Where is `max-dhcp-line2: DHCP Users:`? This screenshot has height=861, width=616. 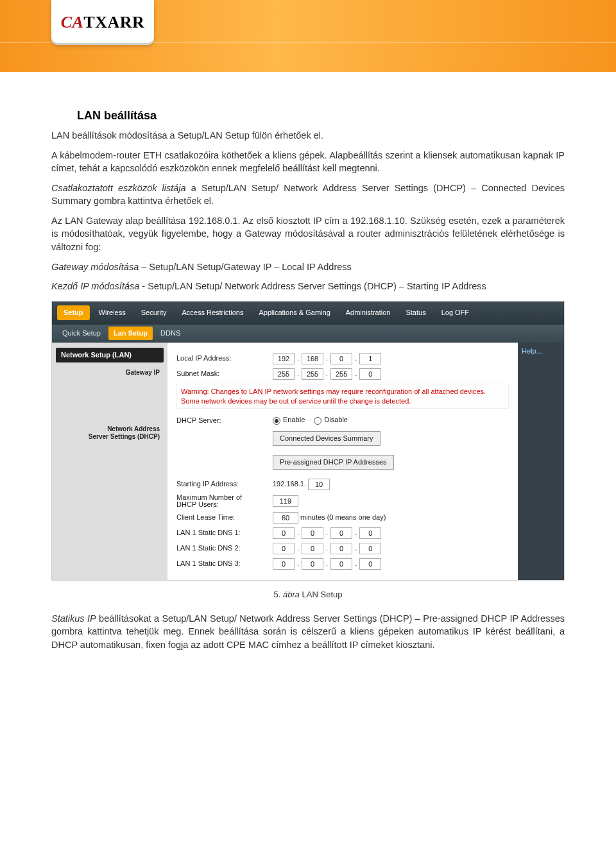 max-dhcp-line2: DHCP Users: is located at coordinates (198, 504).